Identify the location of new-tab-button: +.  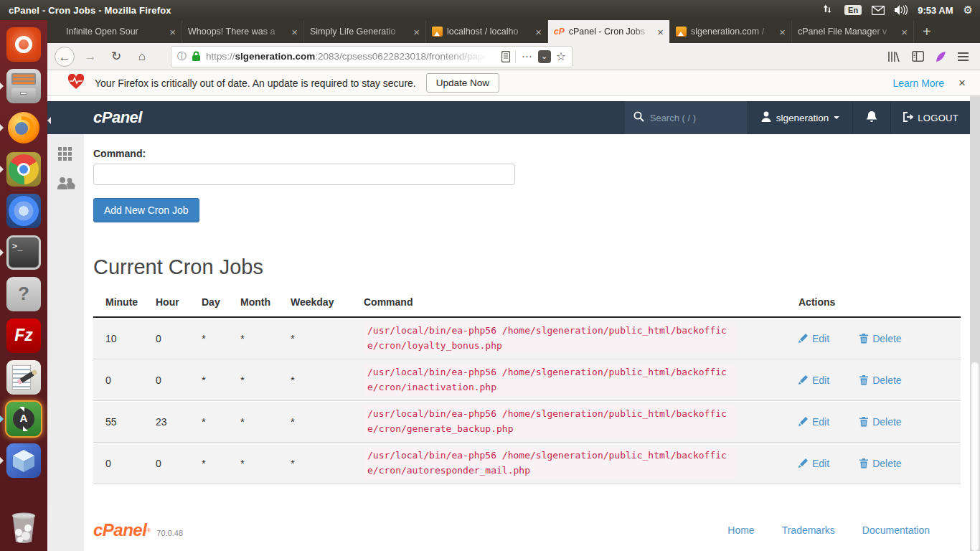
(927, 32).